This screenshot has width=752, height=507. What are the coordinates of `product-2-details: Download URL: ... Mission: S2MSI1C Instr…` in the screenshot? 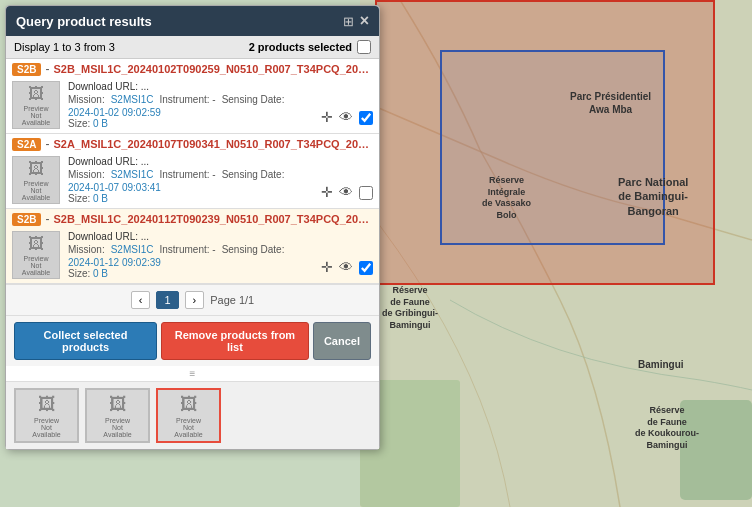 It's located at (190, 180).